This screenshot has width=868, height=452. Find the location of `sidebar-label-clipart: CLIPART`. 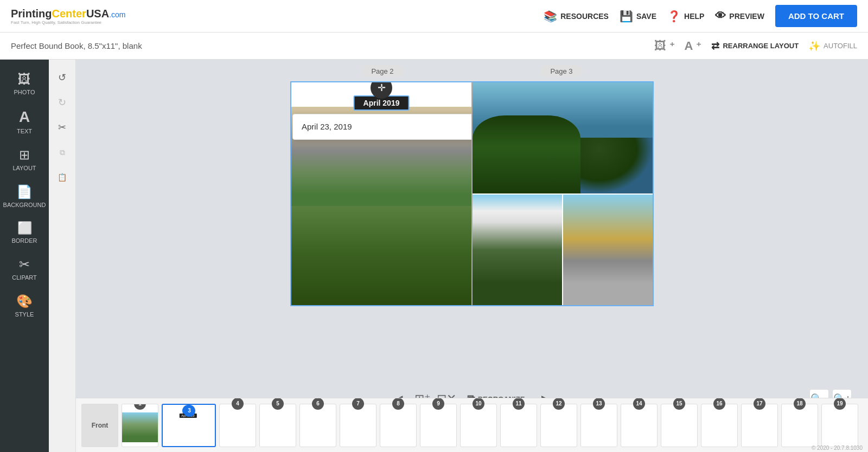

sidebar-label-clipart: CLIPART is located at coordinates (24, 277).